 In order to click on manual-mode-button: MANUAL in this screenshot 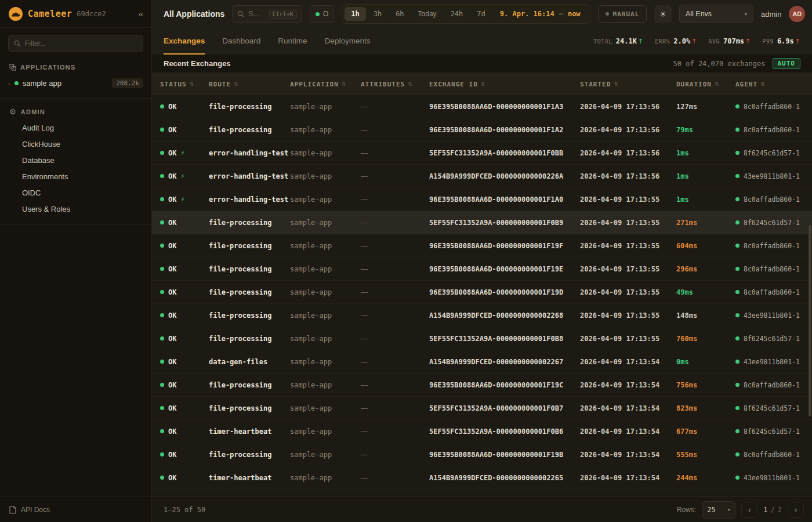, I will do `click(623, 14)`.